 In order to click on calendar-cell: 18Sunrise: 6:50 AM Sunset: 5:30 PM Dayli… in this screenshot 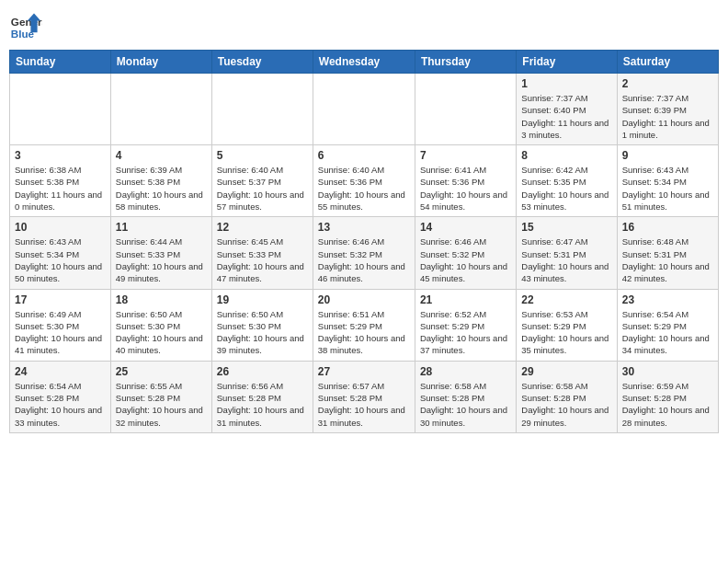, I will do `click(161, 325)`.